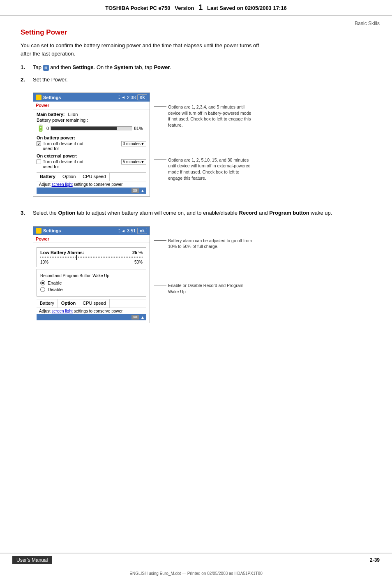  I want to click on annotation-text-2b: Enable or Disable Record and Program Wak…, so click(210, 289).